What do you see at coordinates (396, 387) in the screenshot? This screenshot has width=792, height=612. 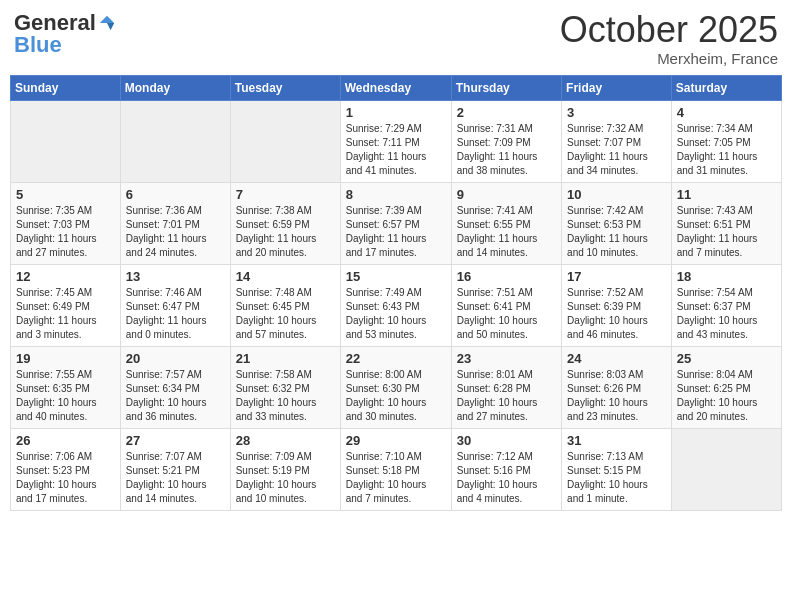 I see `calendar-week-row: 19Sunrise: 7:55 AM Sunset: 6:35 PM Dayli…` at bounding box center [396, 387].